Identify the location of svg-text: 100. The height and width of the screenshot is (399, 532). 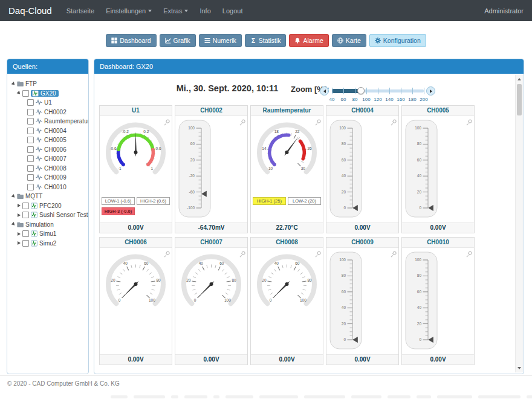
(418, 128).